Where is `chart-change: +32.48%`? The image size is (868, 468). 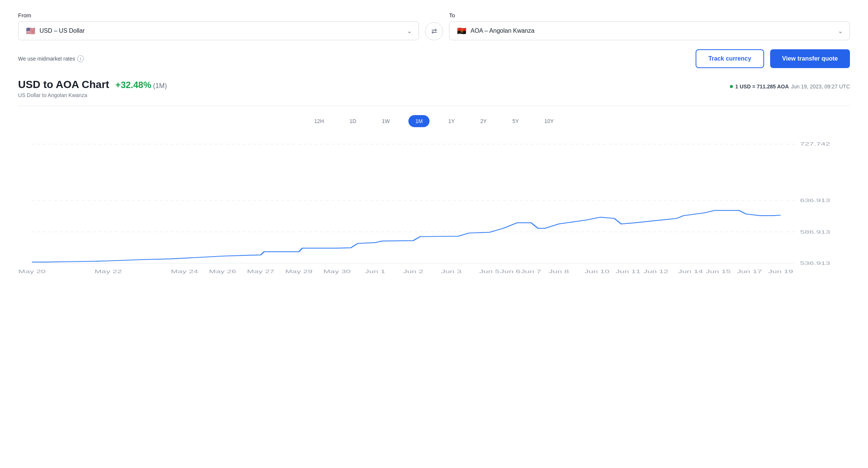
chart-change: +32.48% is located at coordinates (133, 85).